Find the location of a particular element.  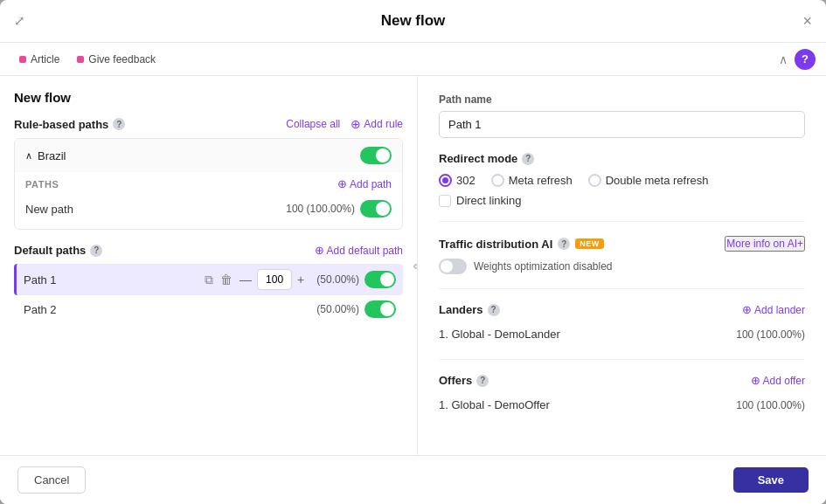

landers-header: Landers ? ⊕ Add lander is located at coordinates (622, 309).